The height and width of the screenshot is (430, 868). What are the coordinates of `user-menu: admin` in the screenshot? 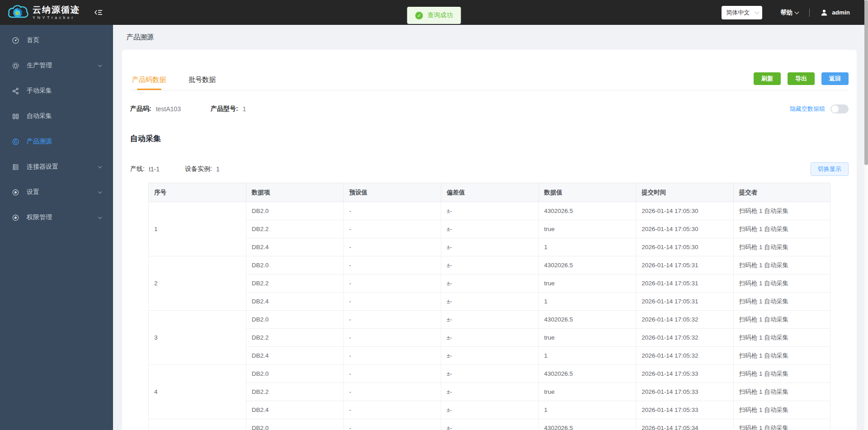 It's located at (835, 13).